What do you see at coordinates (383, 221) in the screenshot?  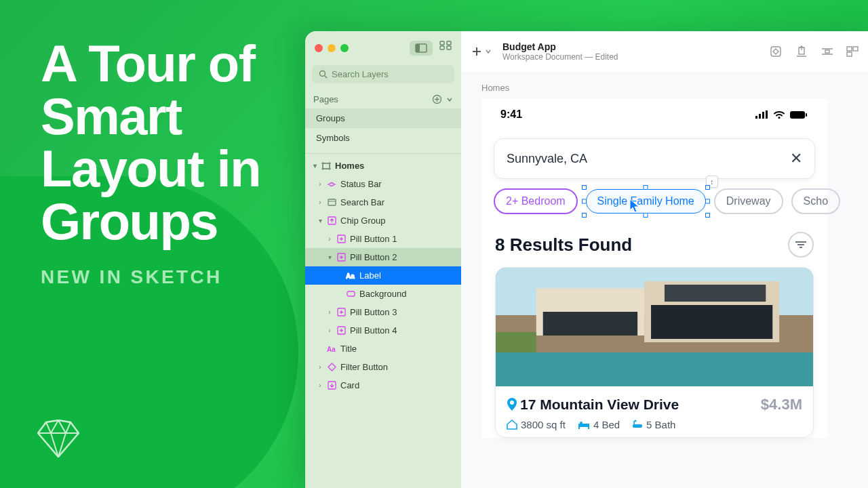 I see `layer-chip-group: ▾ Chip Group` at bounding box center [383, 221].